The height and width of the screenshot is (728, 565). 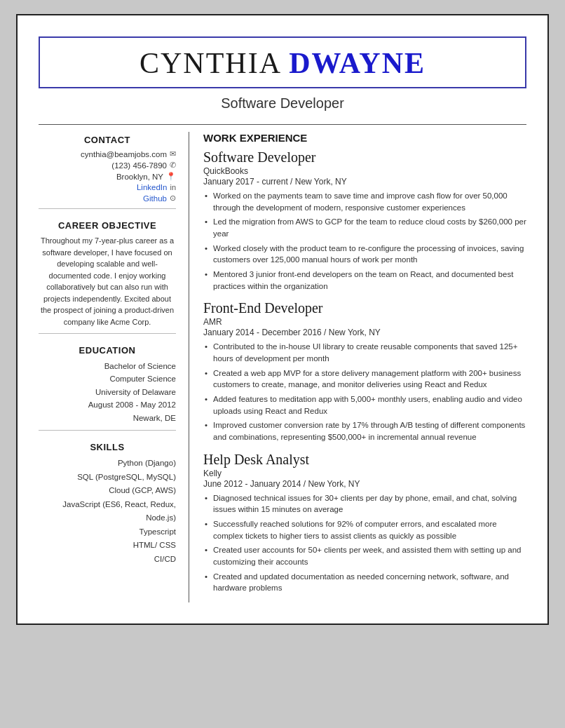 I want to click on location-item: Brooklyn, NY 📍, so click(x=107, y=177).